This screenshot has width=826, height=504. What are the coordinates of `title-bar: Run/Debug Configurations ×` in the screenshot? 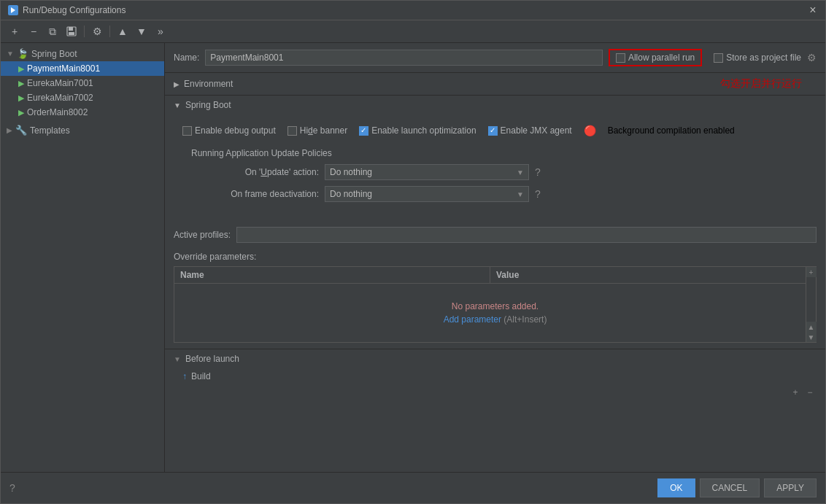 It's located at (413, 10).